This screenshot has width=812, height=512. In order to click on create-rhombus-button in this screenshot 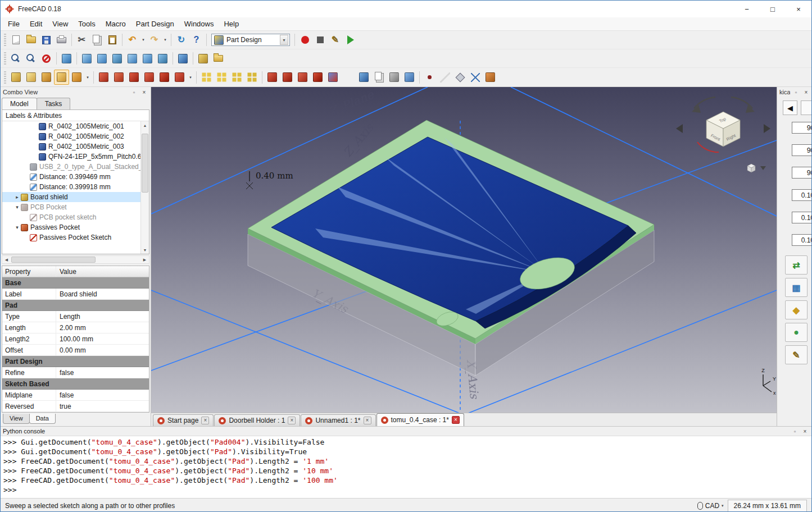, I will do `click(460, 77)`.